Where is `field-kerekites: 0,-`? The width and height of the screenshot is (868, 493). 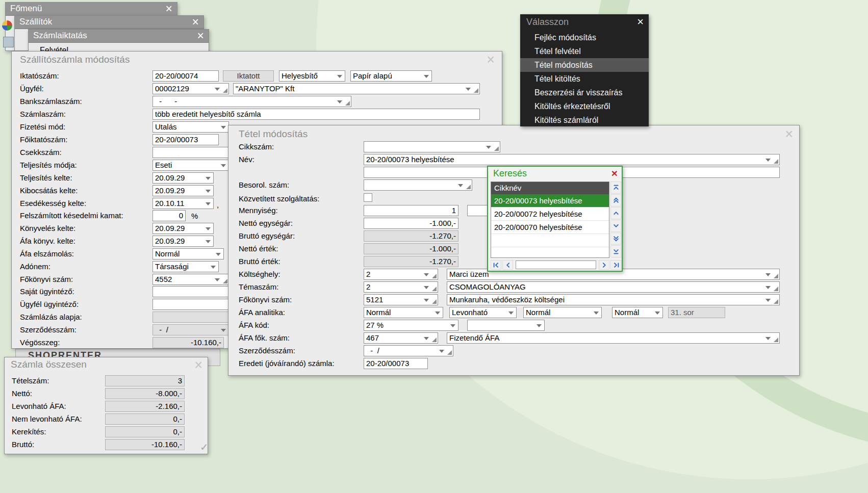
field-kerekites: 0,- is located at coordinates (145, 432).